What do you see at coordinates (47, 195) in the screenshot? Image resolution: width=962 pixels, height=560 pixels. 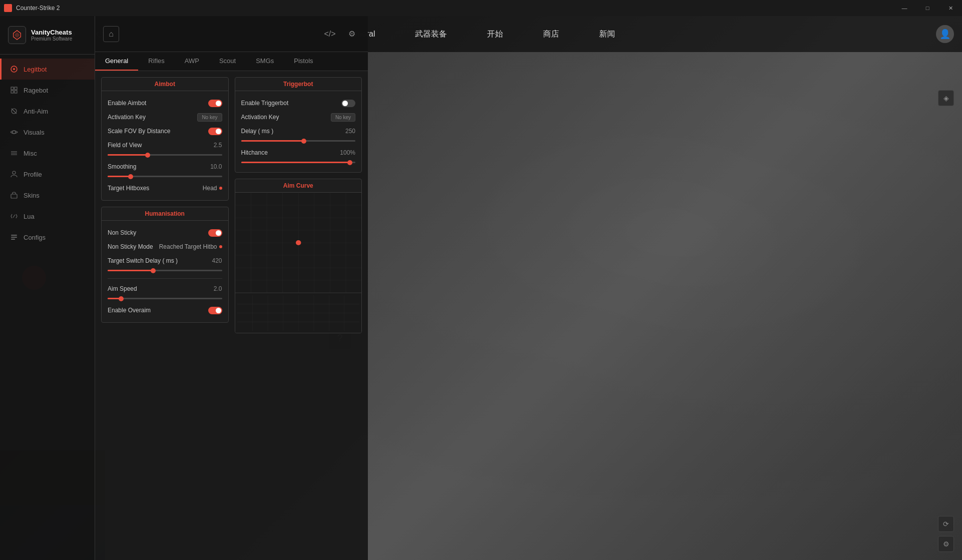 I see `sidebar-item-skins: Skins` at bounding box center [47, 195].